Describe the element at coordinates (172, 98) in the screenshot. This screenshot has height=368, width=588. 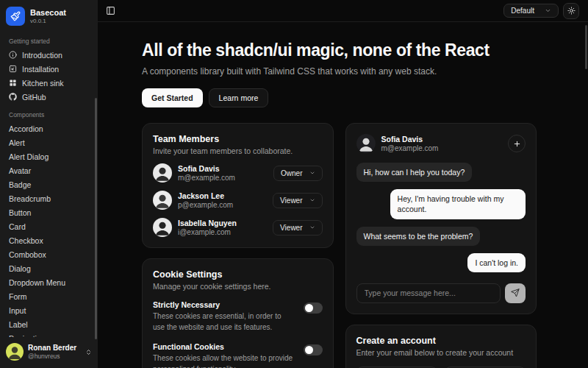
I see `get-started-button: Get Started` at that location.